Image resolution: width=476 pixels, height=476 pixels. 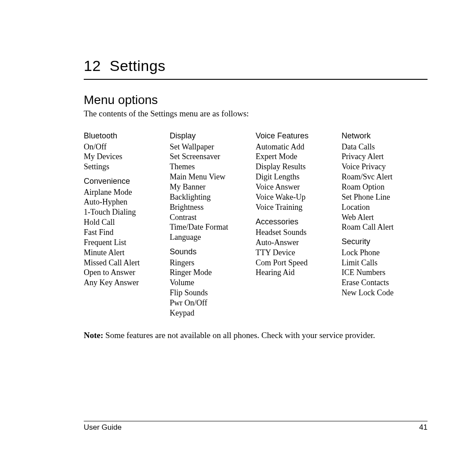 What do you see at coordinates (299, 225) in the screenshot?
I see `column-3: Voice Features Automatic Add Expert Mode…` at bounding box center [299, 225].